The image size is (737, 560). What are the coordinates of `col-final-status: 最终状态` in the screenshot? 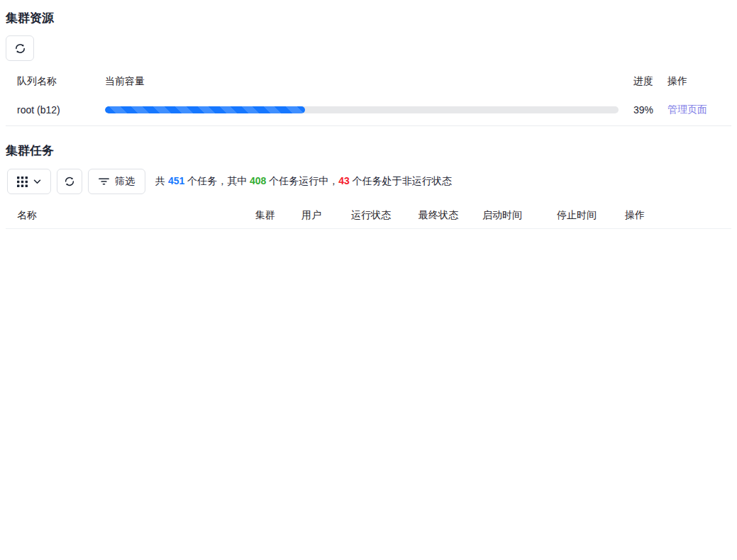 It's located at (438, 215).